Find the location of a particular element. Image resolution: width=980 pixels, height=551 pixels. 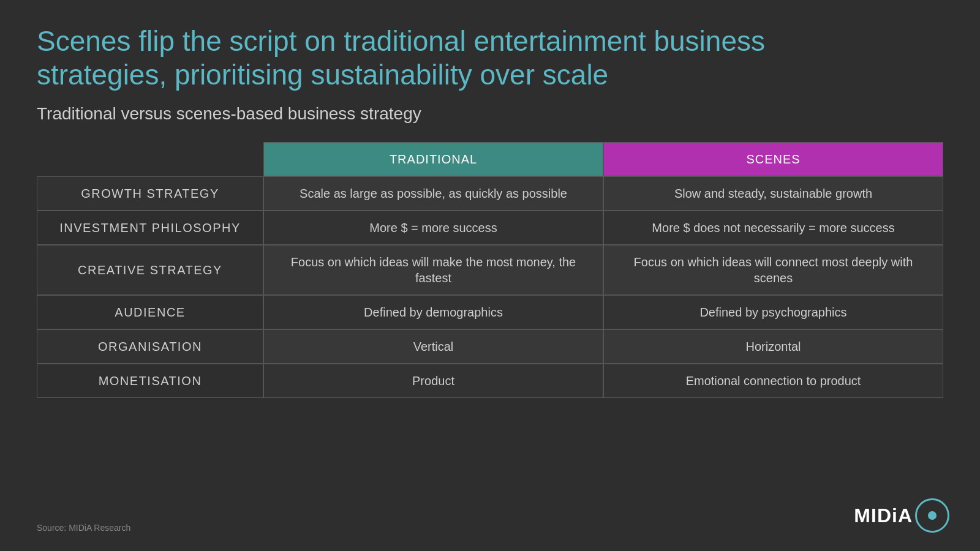

table-row: MONETISATIONProductEmotional connection … is located at coordinates (490, 381).